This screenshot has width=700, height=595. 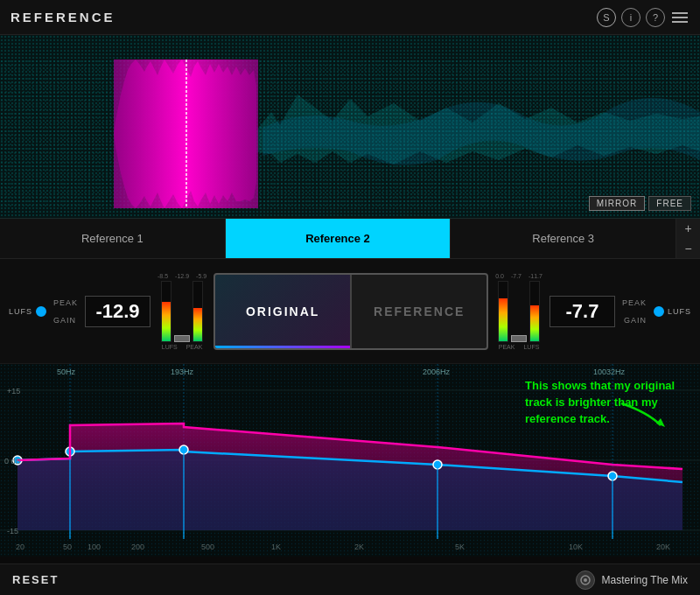 I want to click on tab-reference1: Reference 1, so click(x=113, y=238).